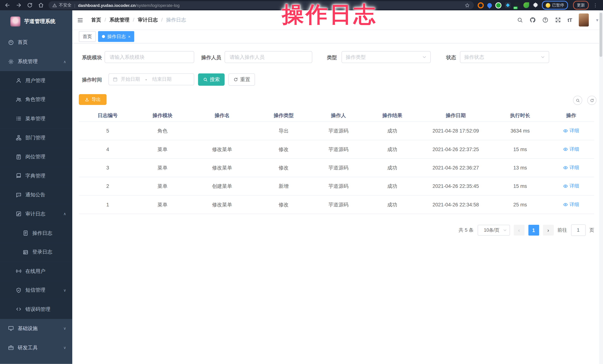 The image size is (603, 364). Describe the element at coordinates (36, 195) in the screenshot. I see `sidebar-menu-item: 通知公告` at that location.